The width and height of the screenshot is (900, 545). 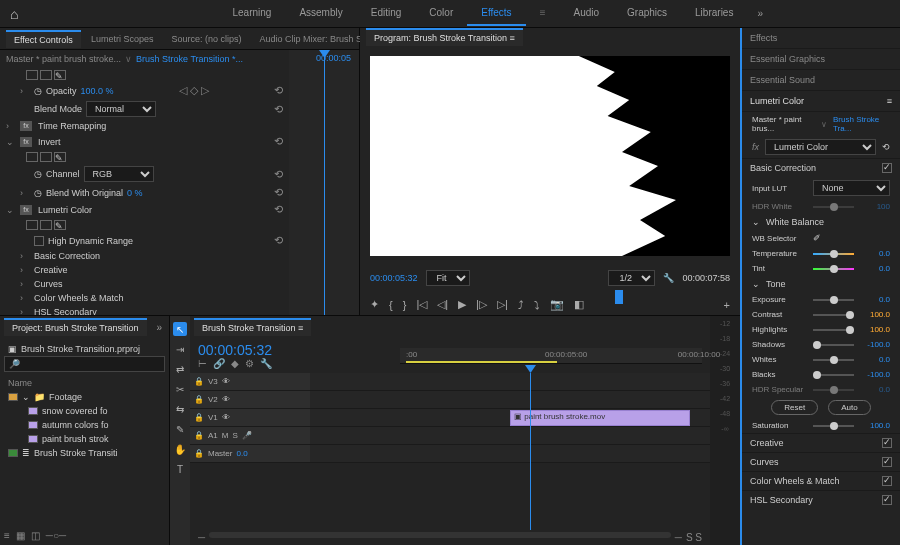 I want to click on program-current-tc: 00:00:05:32, so click(x=394, y=278).